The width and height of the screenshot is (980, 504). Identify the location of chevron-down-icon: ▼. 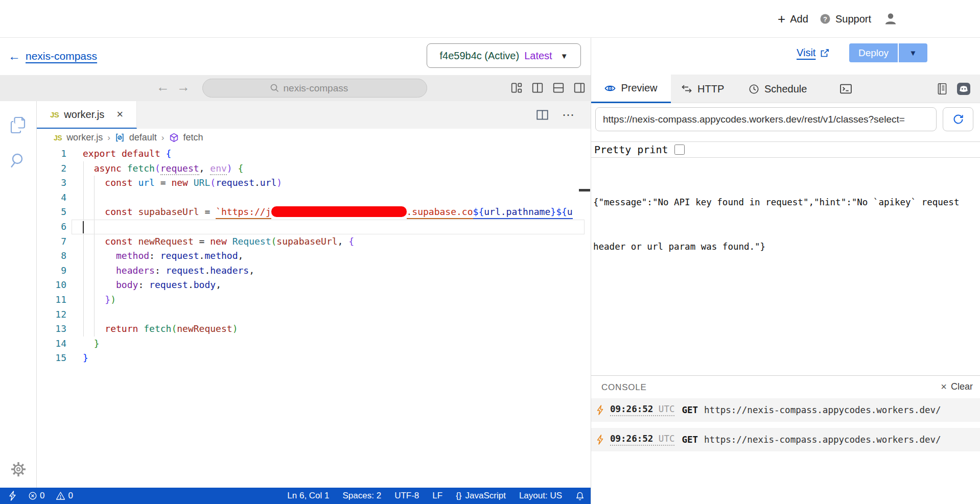
(564, 56).